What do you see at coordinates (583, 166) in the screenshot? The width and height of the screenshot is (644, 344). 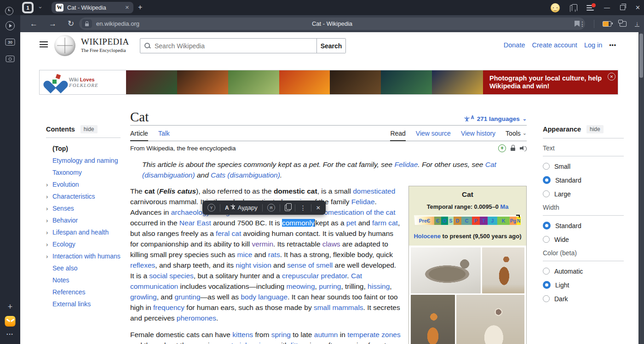 I see `appearance-option-small: Small` at bounding box center [583, 166].